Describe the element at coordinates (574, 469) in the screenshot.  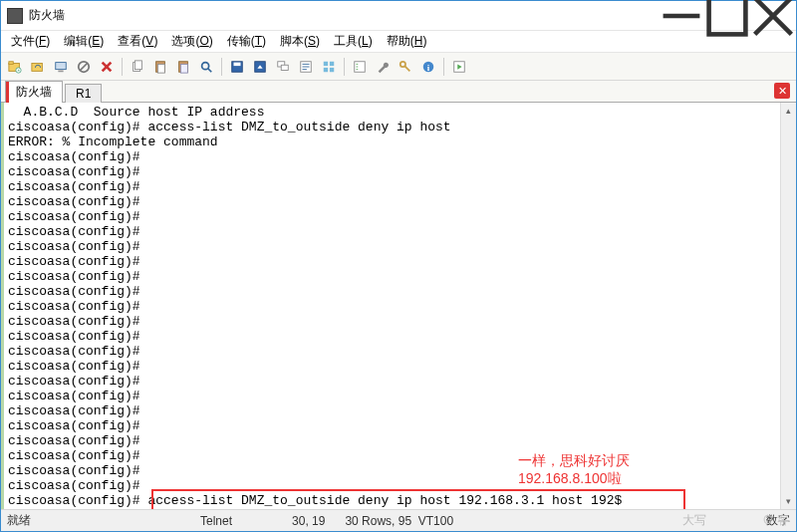
I see `annotation: 一样，思科好讨厌 192.168.8.100啦` at that location.